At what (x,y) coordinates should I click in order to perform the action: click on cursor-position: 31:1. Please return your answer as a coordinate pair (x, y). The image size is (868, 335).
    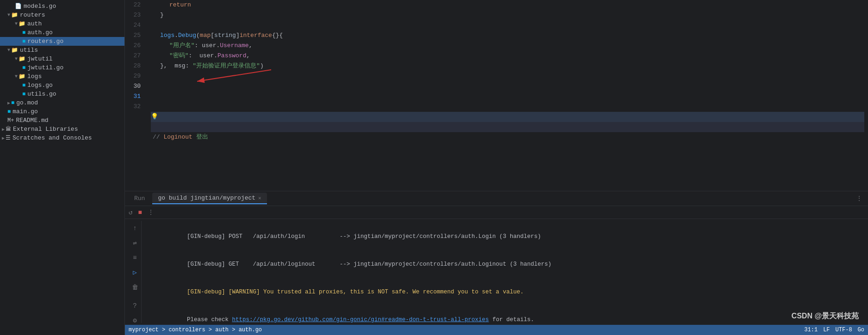
    Looking at the image, I should click on (811, 330).